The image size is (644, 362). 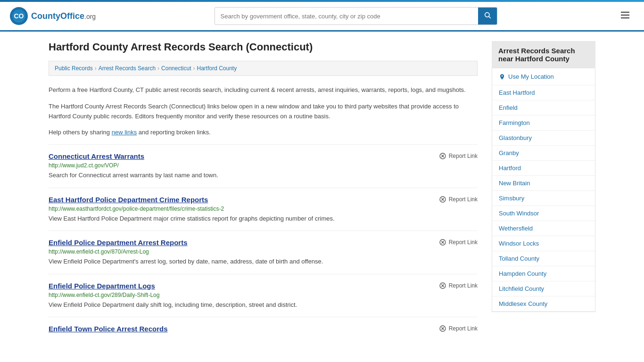 What do you see at coordinates (625, 15) in the screenshot?
I see `hamburger-icon` at bounding box center [625, 15].